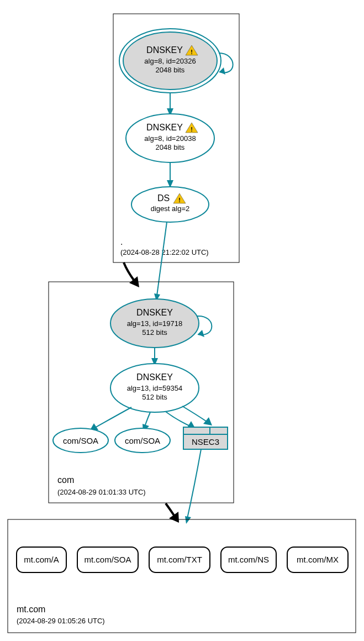  What do you see at coordinates (249, 560) in the screenshot?
I see `mt-record-ns: mt.com/NS` at bounding box center [249, 560].